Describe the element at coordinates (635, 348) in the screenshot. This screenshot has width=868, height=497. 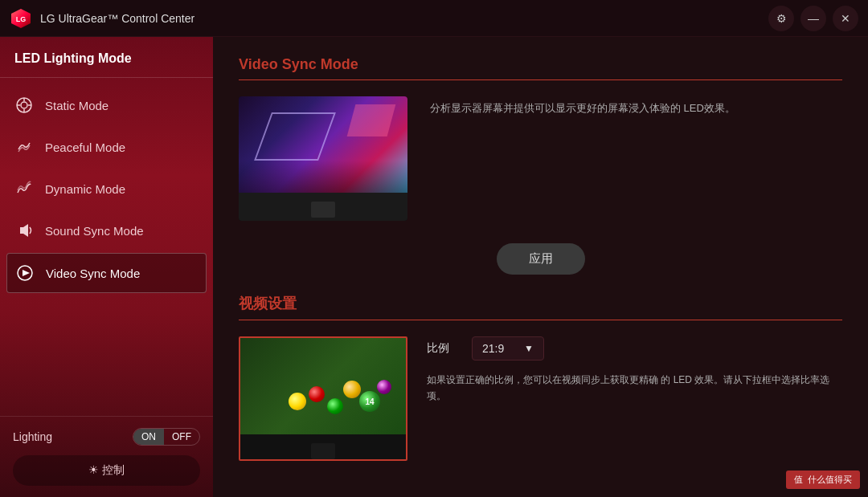
I see `ratio-row: 比例 21:9 ▼` at that location.